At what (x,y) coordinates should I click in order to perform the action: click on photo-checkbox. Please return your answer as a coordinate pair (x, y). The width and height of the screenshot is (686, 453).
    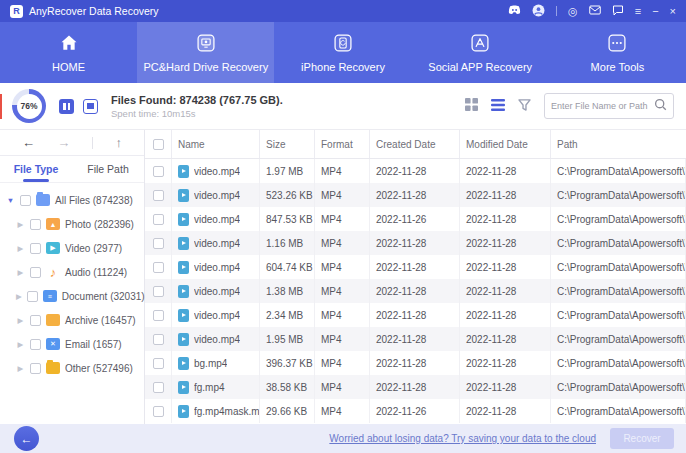
    Looking at the image, I should click on (36, 224).